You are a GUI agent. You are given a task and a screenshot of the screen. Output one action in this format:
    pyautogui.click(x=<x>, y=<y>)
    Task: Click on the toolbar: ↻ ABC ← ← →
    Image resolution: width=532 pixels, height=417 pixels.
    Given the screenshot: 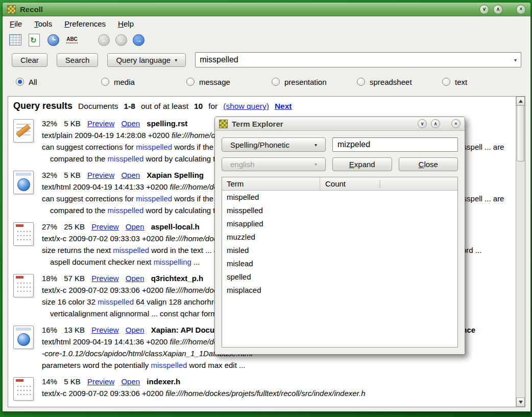 What is the action you would take?
    pyautogui.click(x=267, y=40)
    